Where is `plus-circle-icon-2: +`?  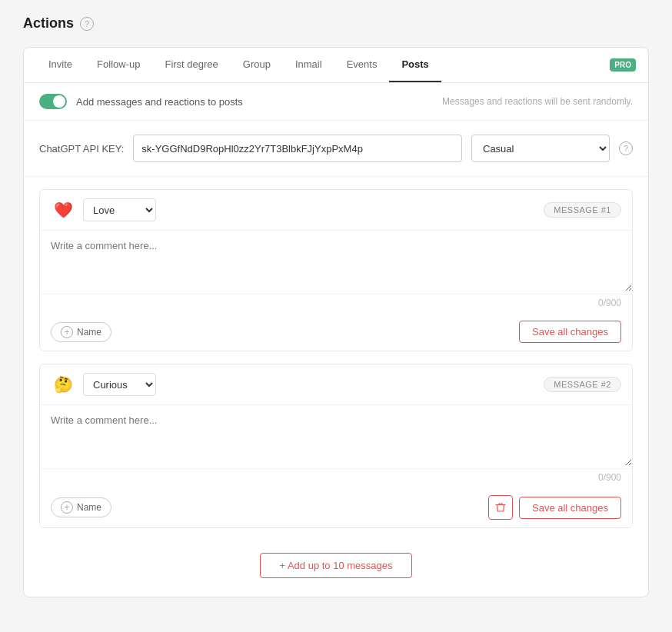 plus-circle-icon-2: + is located at coordinates (67, 507).